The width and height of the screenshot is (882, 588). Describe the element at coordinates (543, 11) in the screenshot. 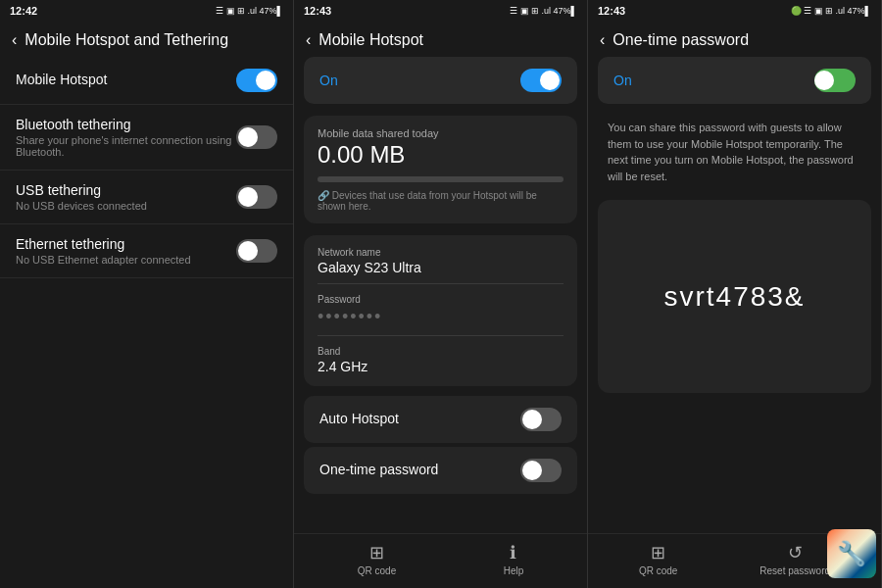

I see `status-icons-2: ☰ ▣ ⊞ .ul 47%▌` at that location.